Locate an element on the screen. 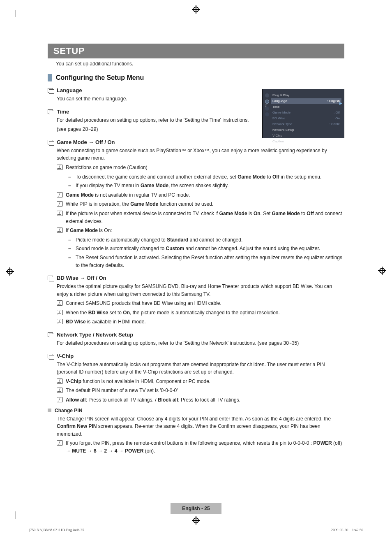  note-text: If you forget the PIN, press the remote-… is located at coordinates (205, 447).